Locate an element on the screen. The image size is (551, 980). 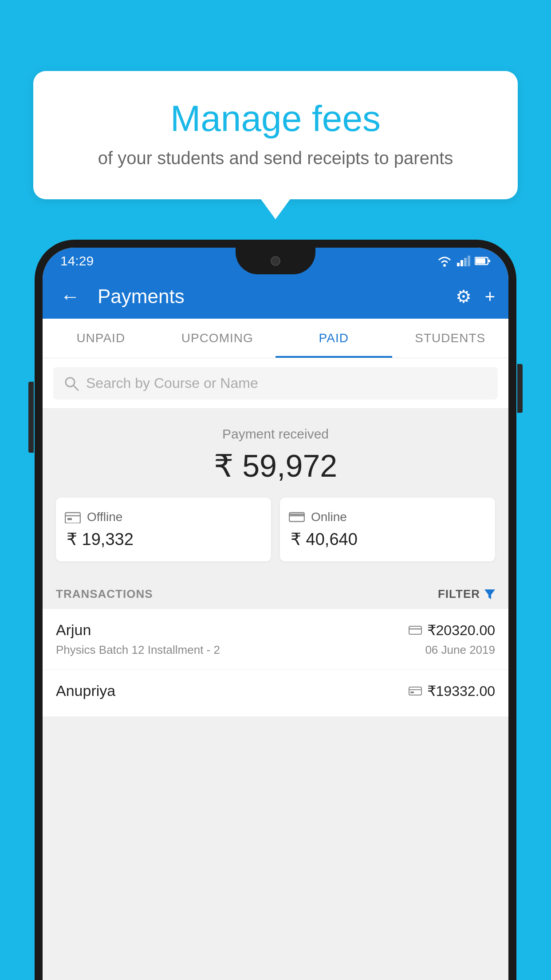
tabs: UNPAID UPCOMING PAID STUDENTS is located at coordinates (276, 338).